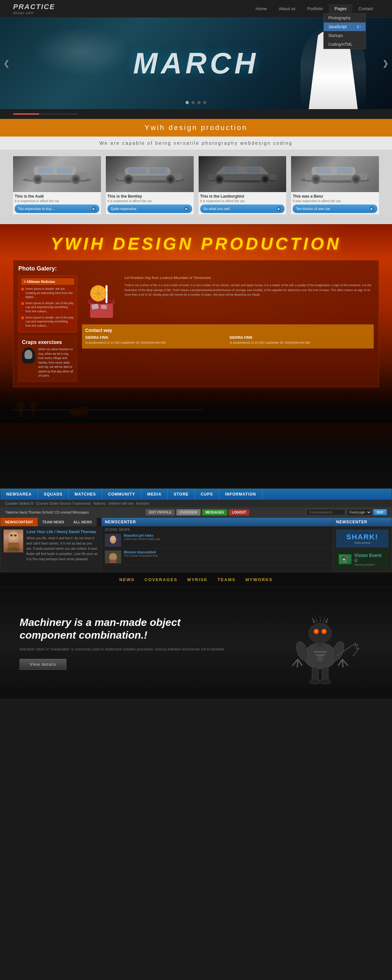 The width and height of the screenshot is (392, 980). I want to click on bottom-nav-news: NEWS, so click(127, 580).